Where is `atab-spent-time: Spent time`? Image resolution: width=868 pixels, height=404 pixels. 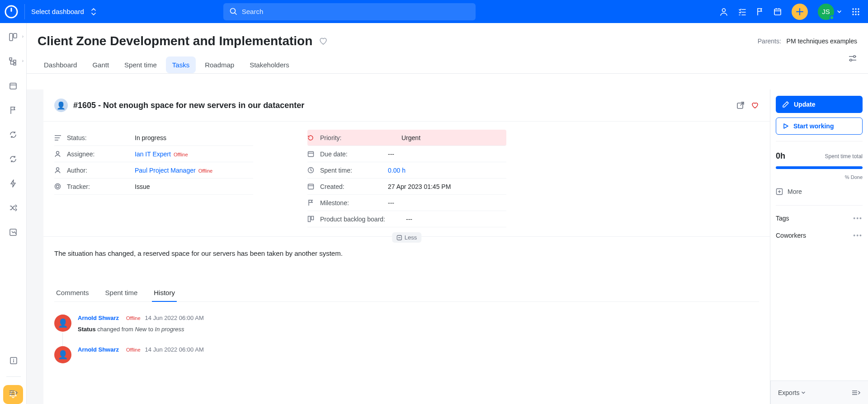
atab-spent-time: Spent time is located at coordinates (122, 293).